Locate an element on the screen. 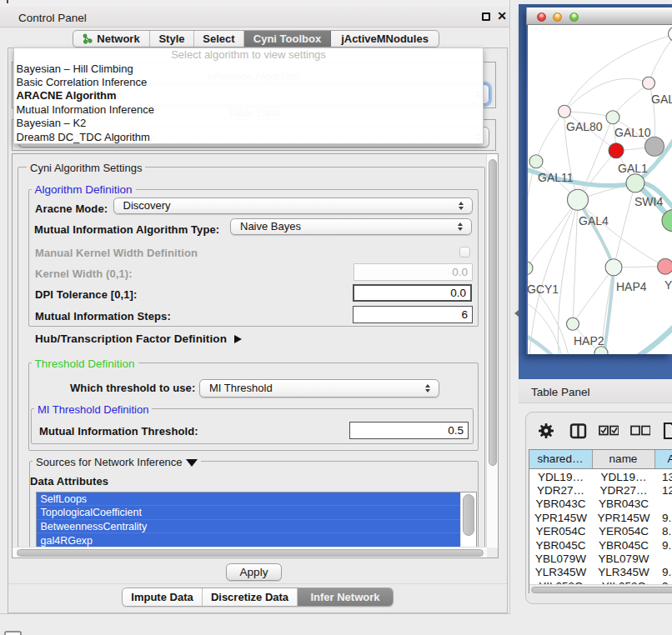 The image size is (672, 635). hub-definition-section: Hub/Transcription Factor Definition is located at coordinates (138, 338).